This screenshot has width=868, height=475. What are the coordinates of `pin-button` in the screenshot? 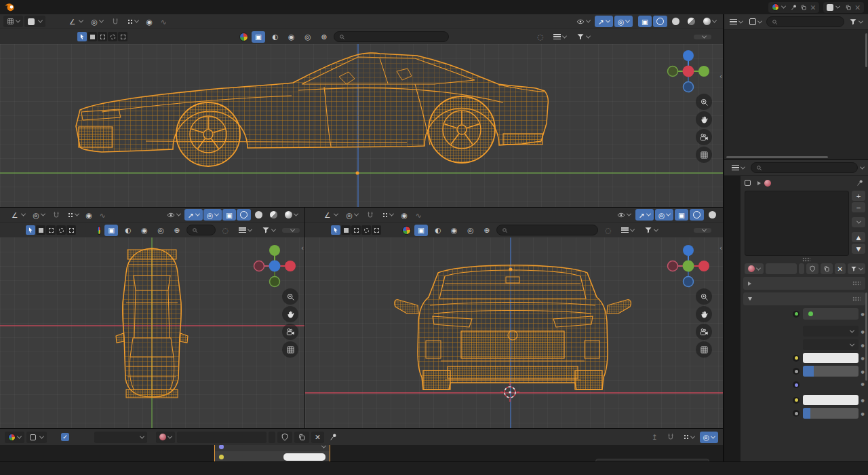 It's located at (334, 437).